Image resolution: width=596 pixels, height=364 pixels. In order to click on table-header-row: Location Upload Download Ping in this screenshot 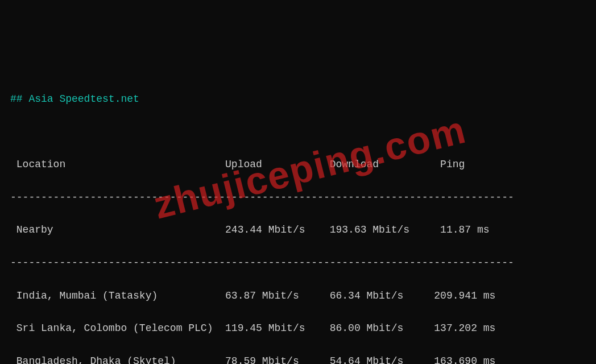, I will do `click(298, 165)`.